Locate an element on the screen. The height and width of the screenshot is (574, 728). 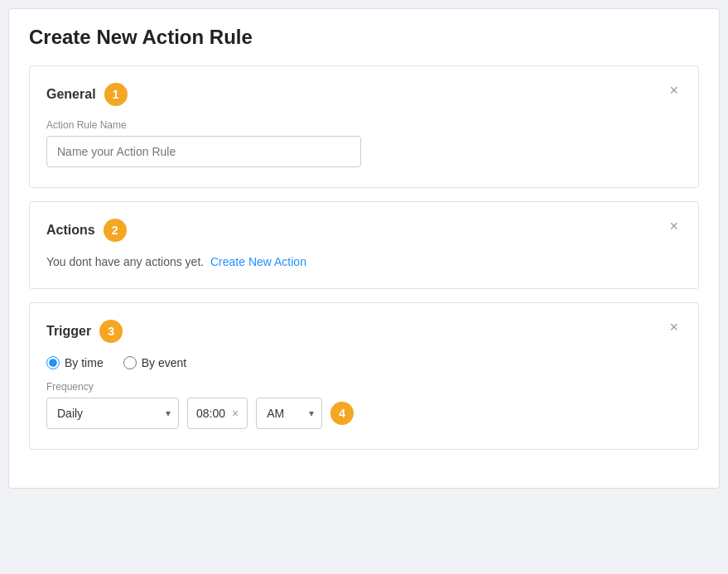
trigger-step-badge: 3 is located at coordinates (111, 331).